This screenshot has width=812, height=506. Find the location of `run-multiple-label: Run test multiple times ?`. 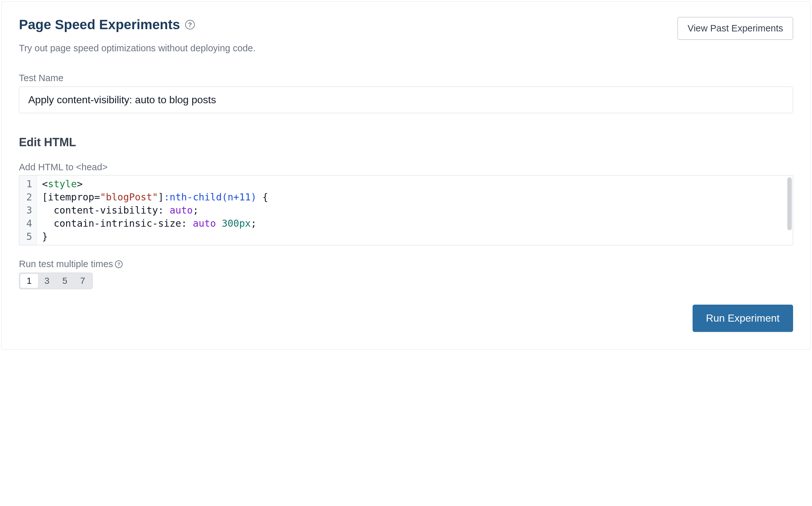

run-multiple-label: Run test multiple times ? is located at coordinates (406, 264).